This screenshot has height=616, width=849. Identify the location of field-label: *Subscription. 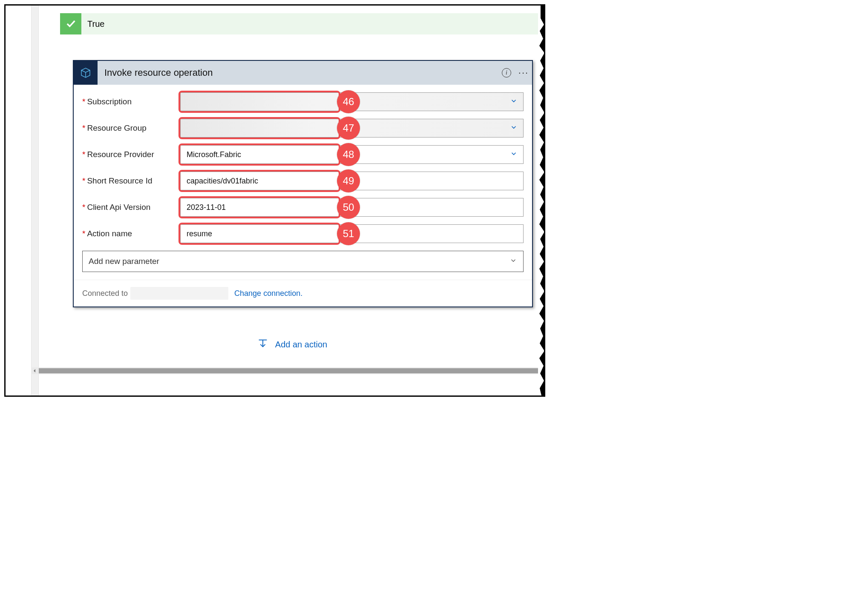
(131, 102).